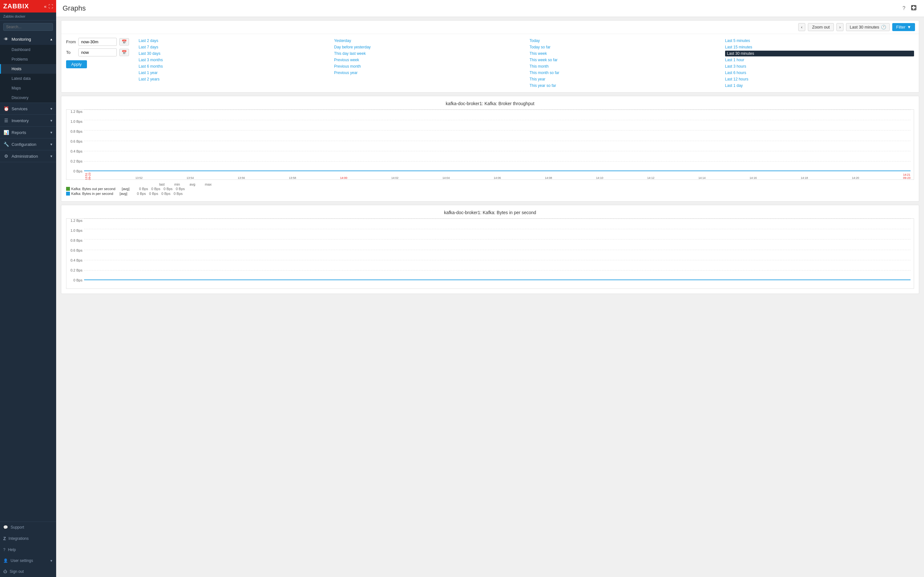 The image size is (924, 577). I want to click on to-label: To, so click(71, 53).